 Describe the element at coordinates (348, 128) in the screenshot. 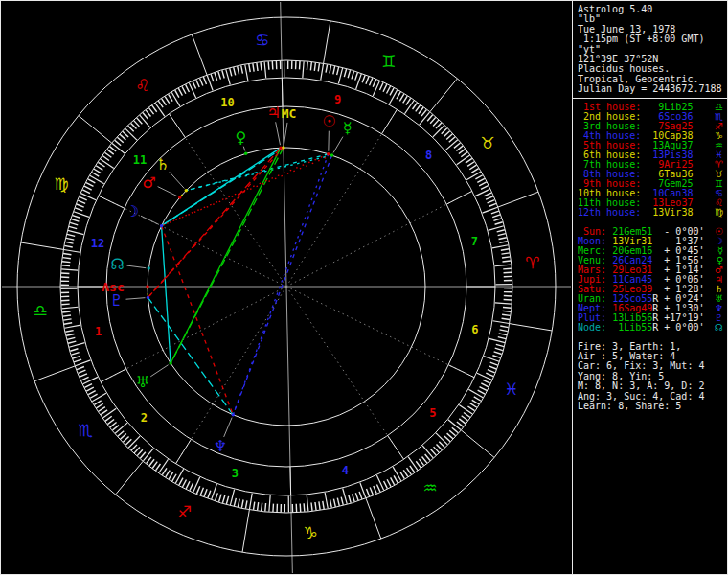

I see `planet-glyph-mercury: ☿` at that location.